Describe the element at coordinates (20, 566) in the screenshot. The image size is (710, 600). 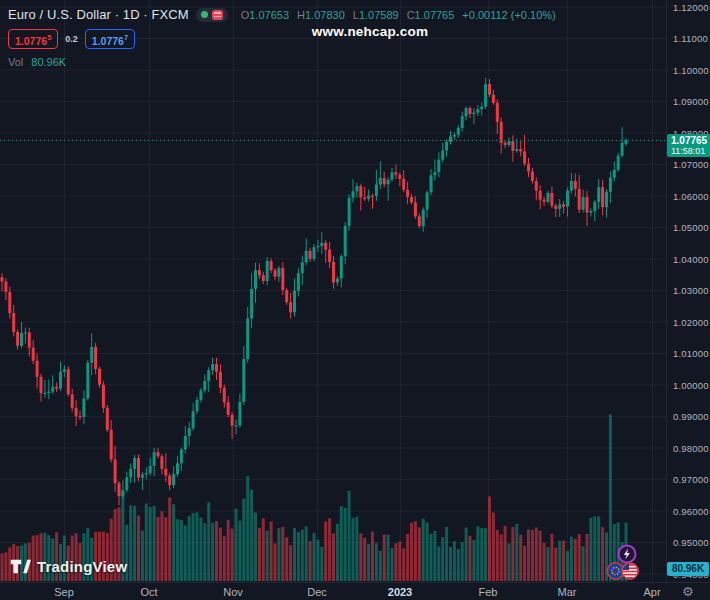
I see `tradingview-logo-icon` at that location.